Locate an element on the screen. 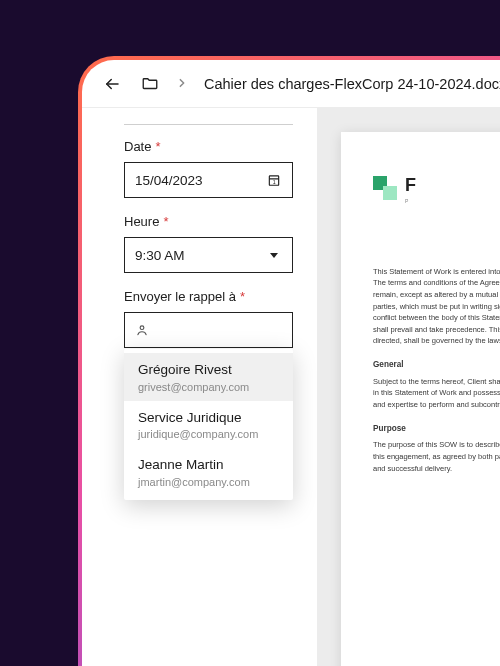  time-value: 9:30 AM is located at coordinates (160, 256).